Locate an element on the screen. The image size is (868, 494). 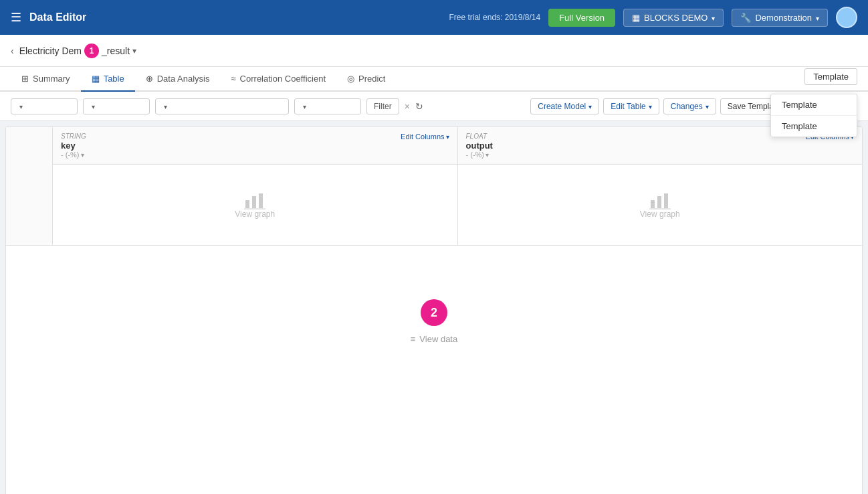
view-data-label: View data is located at coordinates (439, 339).